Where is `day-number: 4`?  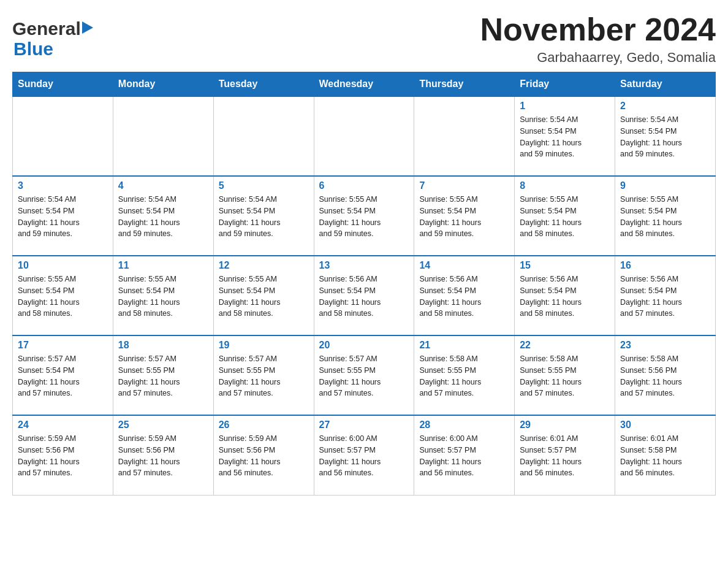
day-number: 4 is located at coordinates (163, 186).